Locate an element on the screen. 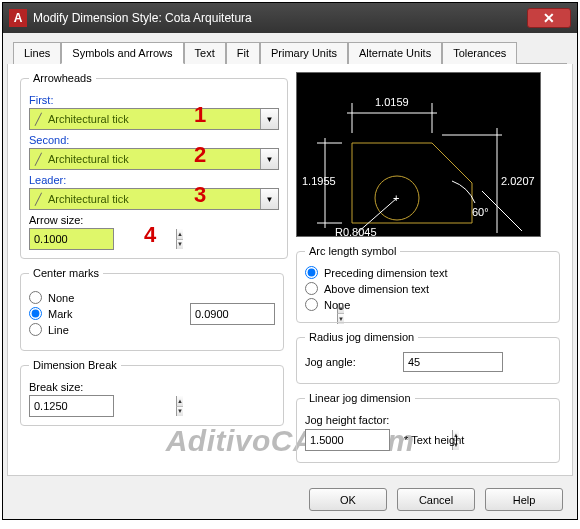 The image size is (580, 529). combo-second-value: Architectural tick is located at coordinates (153, 159).